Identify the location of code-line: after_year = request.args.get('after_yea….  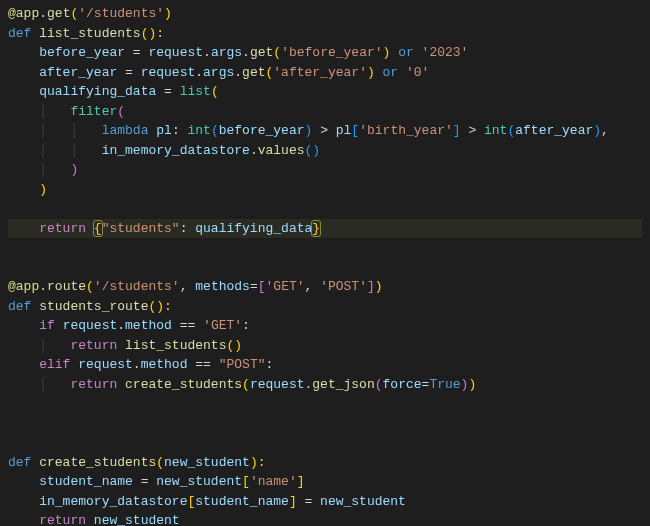
(218, 72).